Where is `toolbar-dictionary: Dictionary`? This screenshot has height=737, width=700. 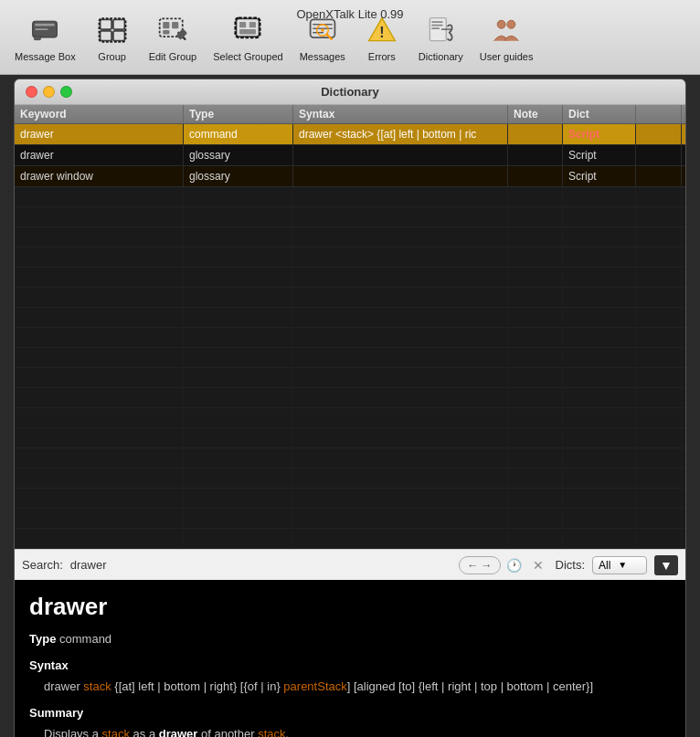 toolbar-dictionary: Dictionary is located at coordinates (440, 37).